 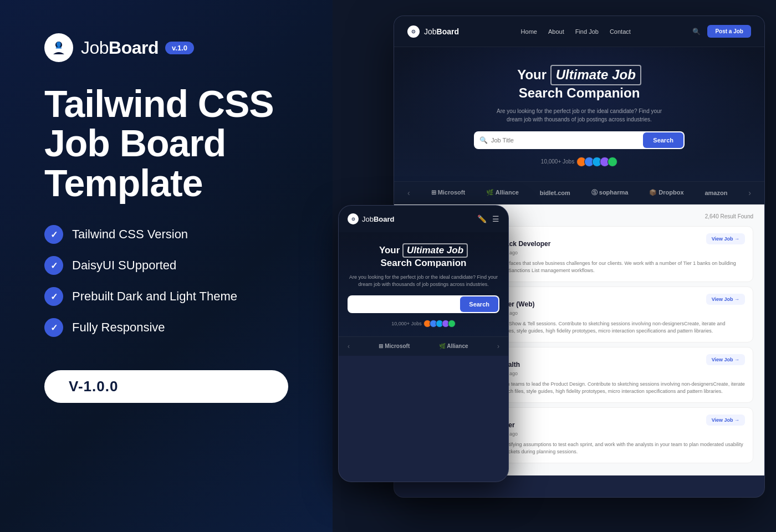 What do you see at coordinates (119, 328) in the screenshot?
I see `feature-label-4: Fully Responsive` at bounding box center [119, 328].